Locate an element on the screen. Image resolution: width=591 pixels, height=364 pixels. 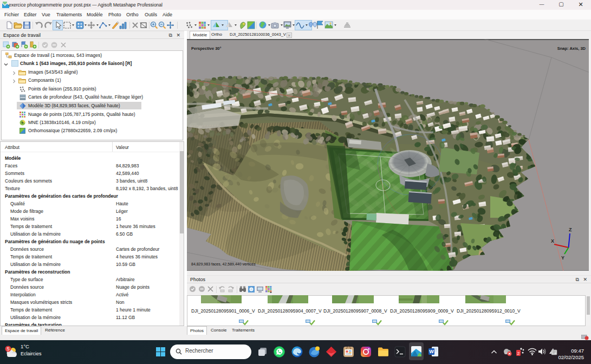
svg-text:84,829,983 faces, 42,589,440 v: 84,829,983 faces, 42,589,440 vertices is located at coordinates (223, 264).